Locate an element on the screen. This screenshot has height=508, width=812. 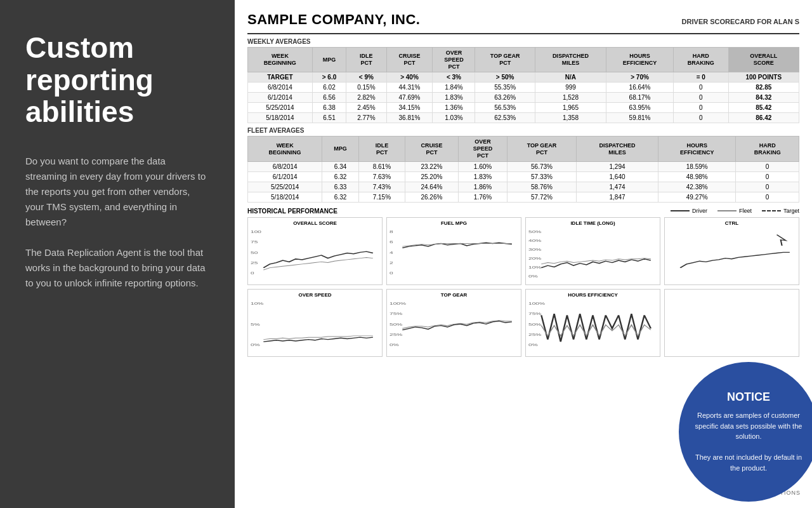
svg-text: 4 is located at coordinates (391, 253).